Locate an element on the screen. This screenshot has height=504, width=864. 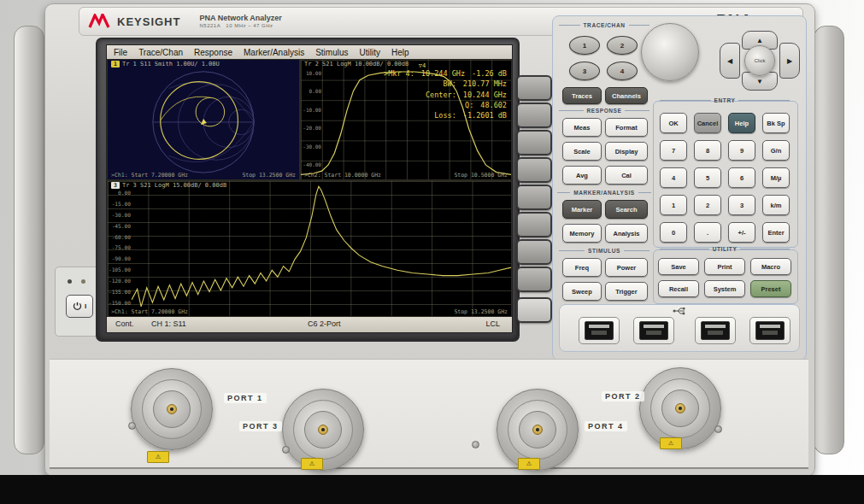
screw is located at coordinates (132, 425).